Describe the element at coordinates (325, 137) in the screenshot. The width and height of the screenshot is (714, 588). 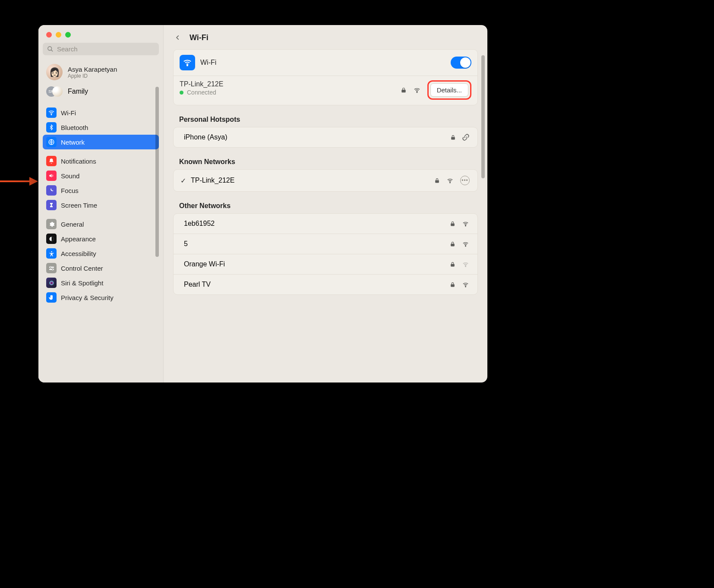
I see `hotspots-panel: iPhone (Asya)` at that location.